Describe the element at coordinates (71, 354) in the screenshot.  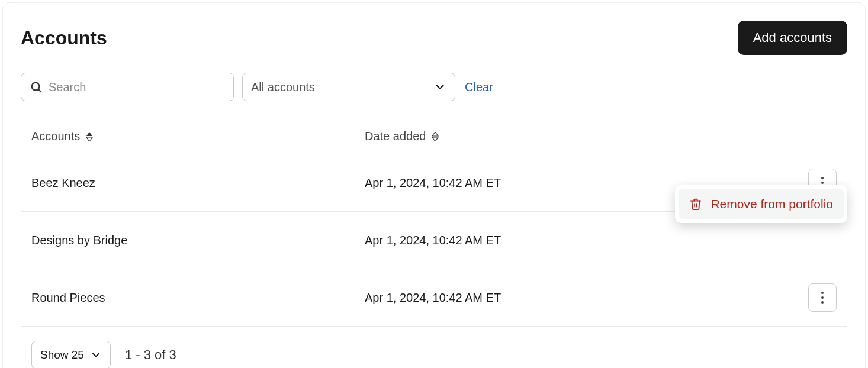
I see `page-size-select: Show 25` at that location.